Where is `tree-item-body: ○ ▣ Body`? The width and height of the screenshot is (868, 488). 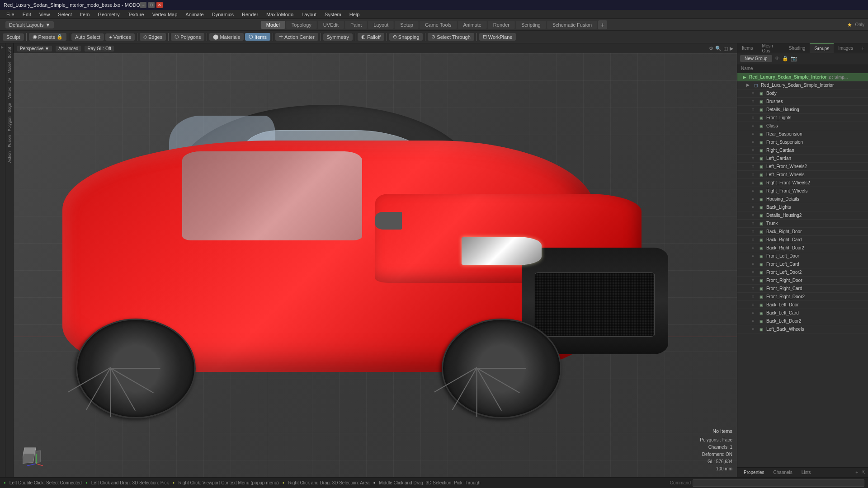
tree-item-body: ○ ▣ Body is located at coordinates (803, 94).